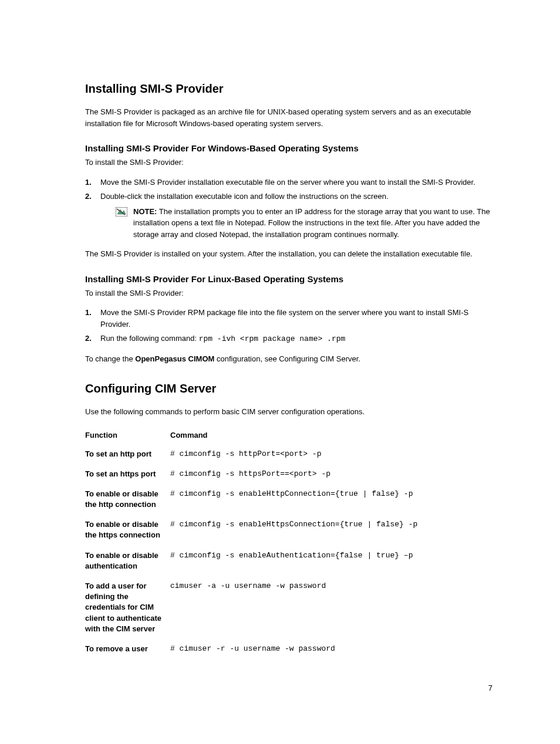 Image resolution: width=560 pixels, height=744 pixels. Describe the element at coordinates (289, 499) in the screenshot. I see `table-row: To enable or disable the http connection…` at that location.